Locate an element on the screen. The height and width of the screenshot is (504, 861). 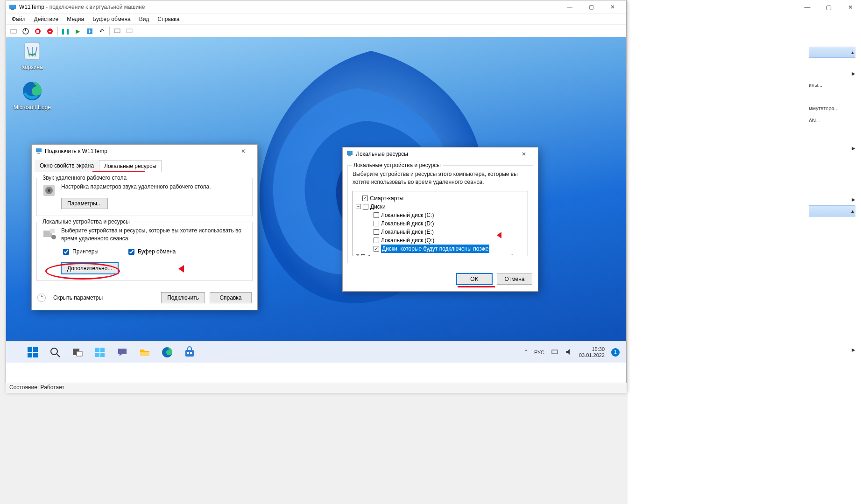
rdp-connect-dialog: Подключить к W11Temp ✕ Окно свойств экра… is located at coordinates (145, 227).